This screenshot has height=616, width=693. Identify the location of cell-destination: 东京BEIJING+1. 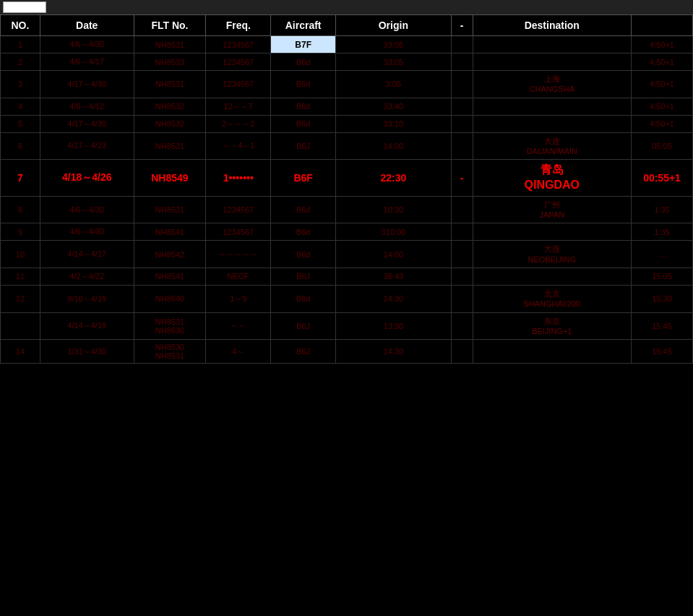
(552, 326).